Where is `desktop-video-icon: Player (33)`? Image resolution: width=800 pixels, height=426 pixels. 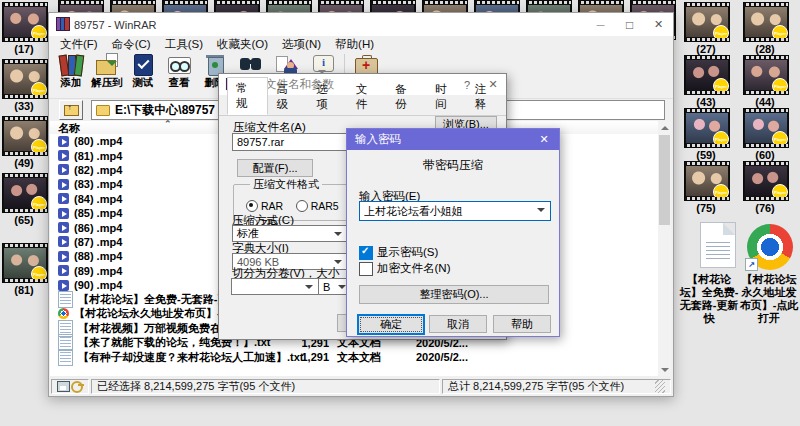 desktop-video-icon: Player (33) is located at coordinates (26, 86).